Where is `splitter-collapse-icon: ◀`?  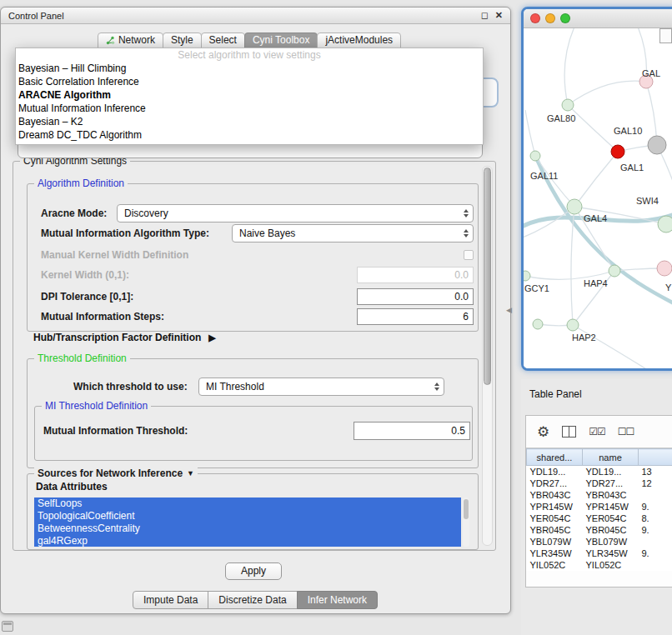 splitter-collapse-icon: ◀ is located at coordinates (509, 310).